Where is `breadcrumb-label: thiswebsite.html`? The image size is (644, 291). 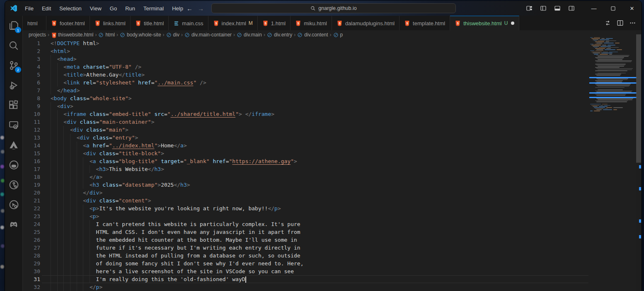
breadcrumb-label: thiswebsite.html is located at coordinates (75, 35).